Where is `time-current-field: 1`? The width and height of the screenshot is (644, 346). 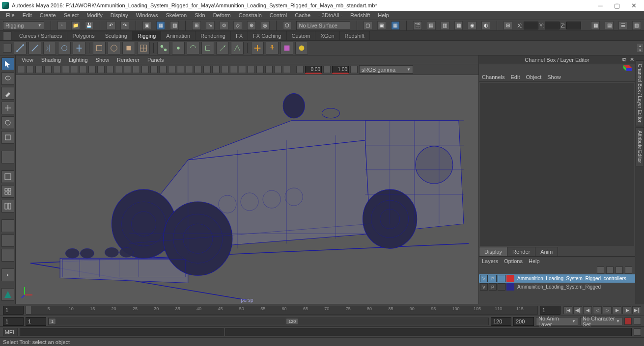 time-current-field: 1 is located at coordinates (550, 310).